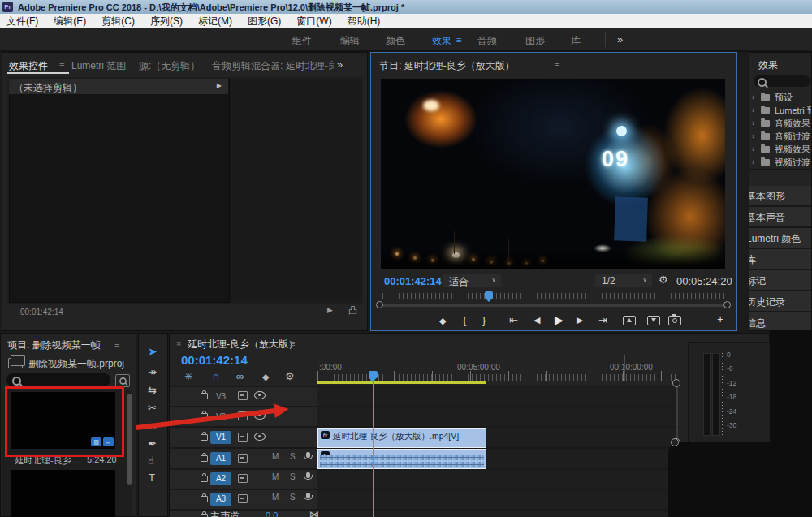 This screenshot has width=812, height=517. I want to click on tool-selection-arrow: ➤, so click(153, 351).